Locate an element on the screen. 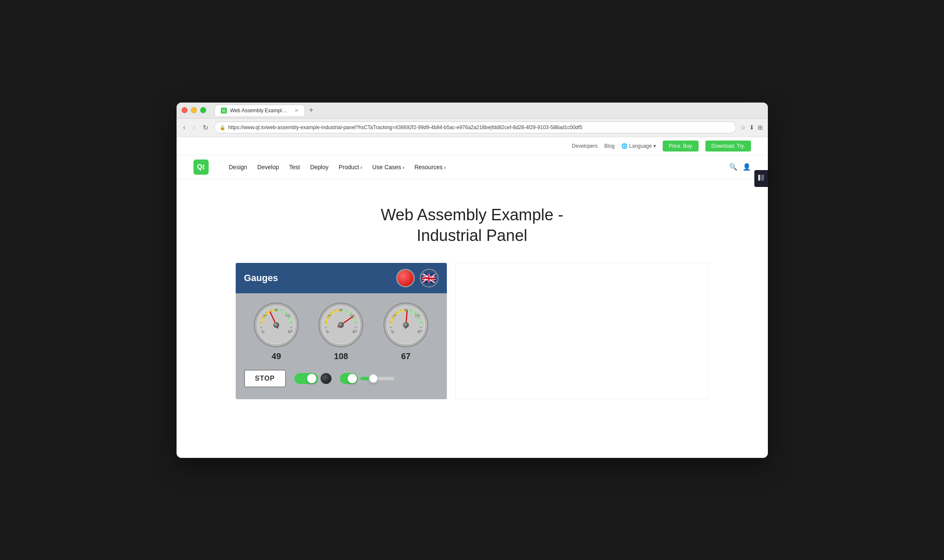 The height and width of the screenshot is (560, 944). gauges-row: 0 40 80 100 120 is located at coordinates (341, 332).